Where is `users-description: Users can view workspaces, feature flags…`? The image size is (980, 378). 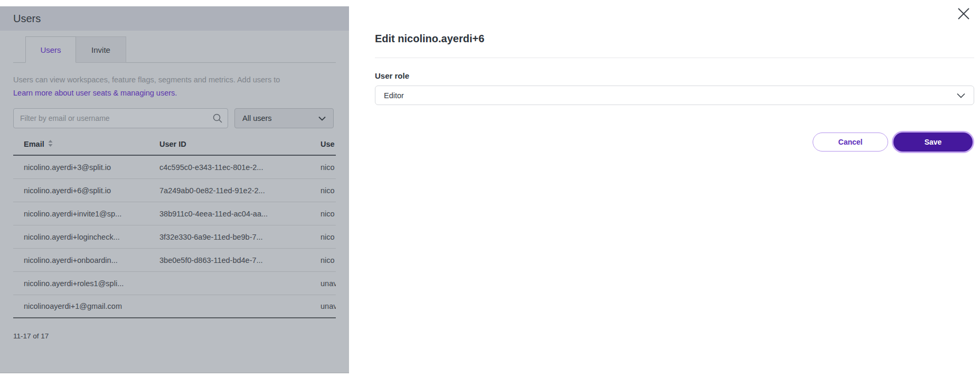
users-description: Users can view workspaces, feature flags… is located at coordinates (174, 80).